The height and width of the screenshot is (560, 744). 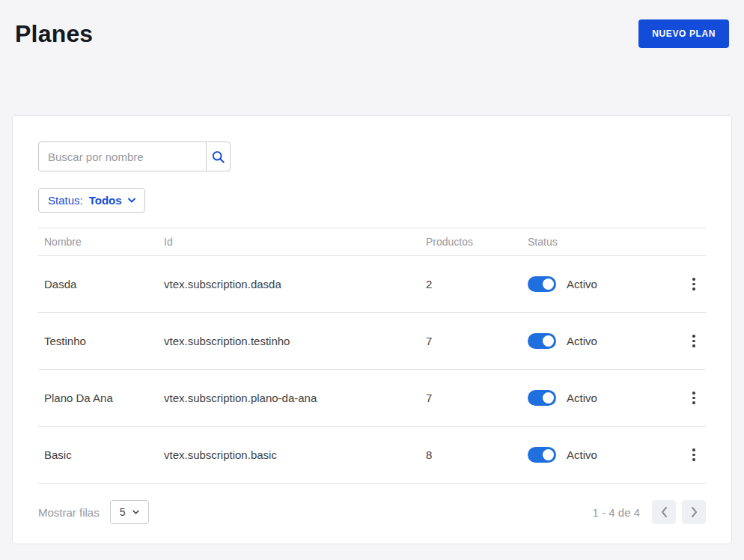 What do you see at coordinates (617, 512) in the screenshot?
I see `pagination-range: 1 - 4 de 4` at bounding box center [617, 512].